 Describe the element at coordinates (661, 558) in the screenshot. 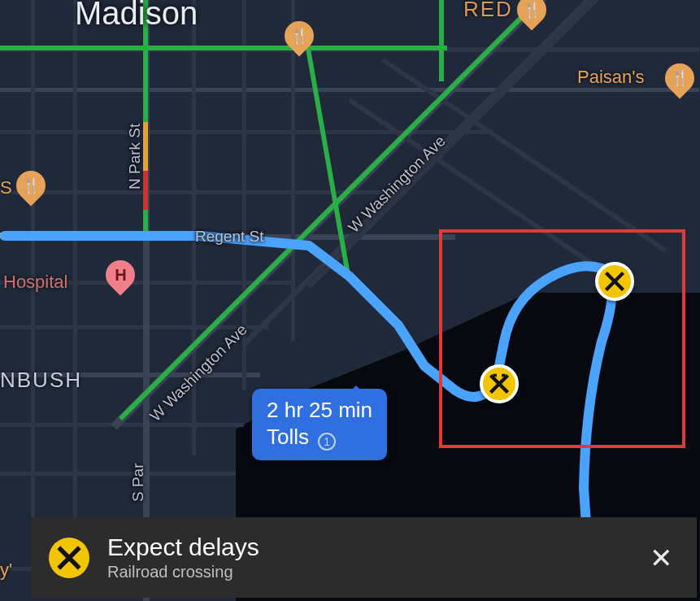

I see `close-icon: ✕` at that location.